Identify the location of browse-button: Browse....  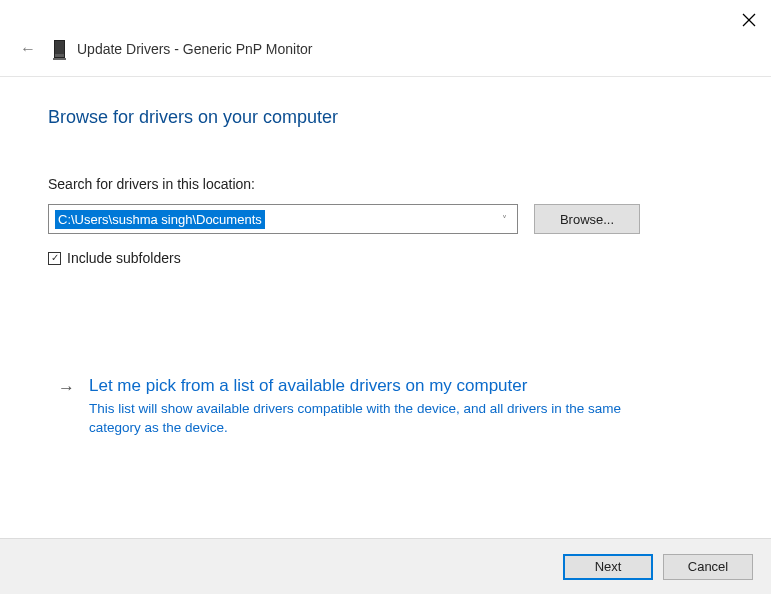
(587, 219).